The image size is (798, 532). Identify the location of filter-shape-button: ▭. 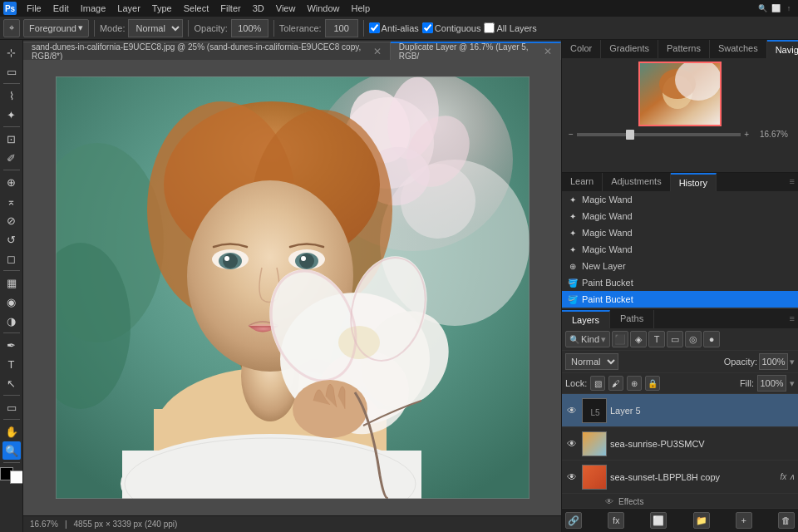
(675, 339).